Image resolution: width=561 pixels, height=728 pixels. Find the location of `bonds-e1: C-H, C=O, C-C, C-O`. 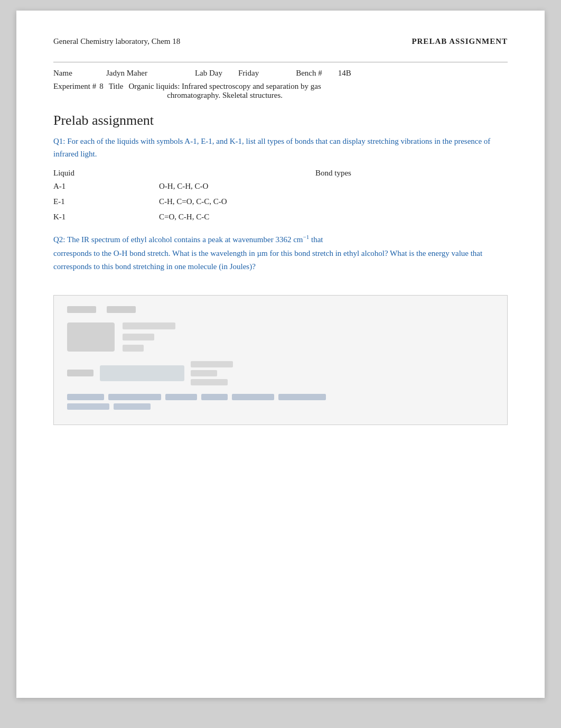

bonds-e1: C-H, C=O, C-C, C-O is located at coordinates (333, 202).